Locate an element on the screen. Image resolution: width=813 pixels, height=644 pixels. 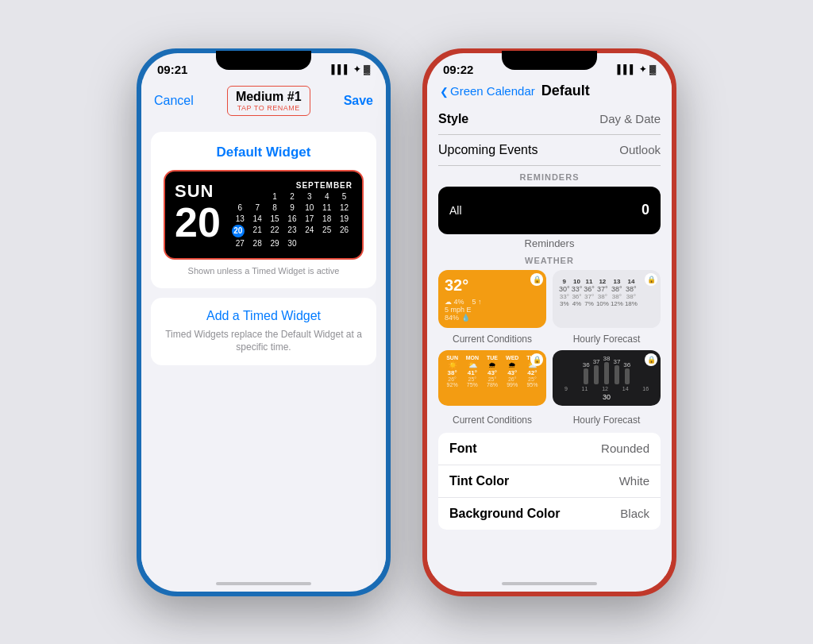
hourly-col: 9 30° 33° 3% is located at coordinates (564, 292).